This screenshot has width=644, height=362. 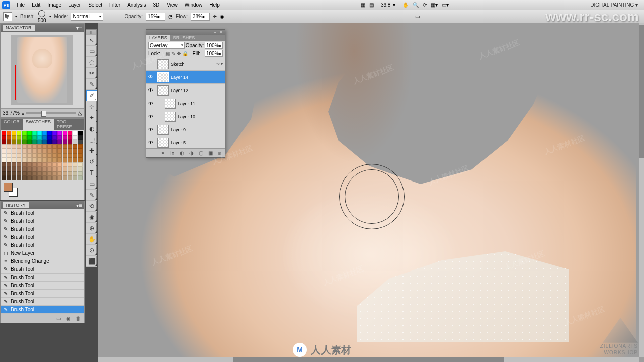 I want to click on pressure-opacity-icon: ◔, so click(x=170, y=16).